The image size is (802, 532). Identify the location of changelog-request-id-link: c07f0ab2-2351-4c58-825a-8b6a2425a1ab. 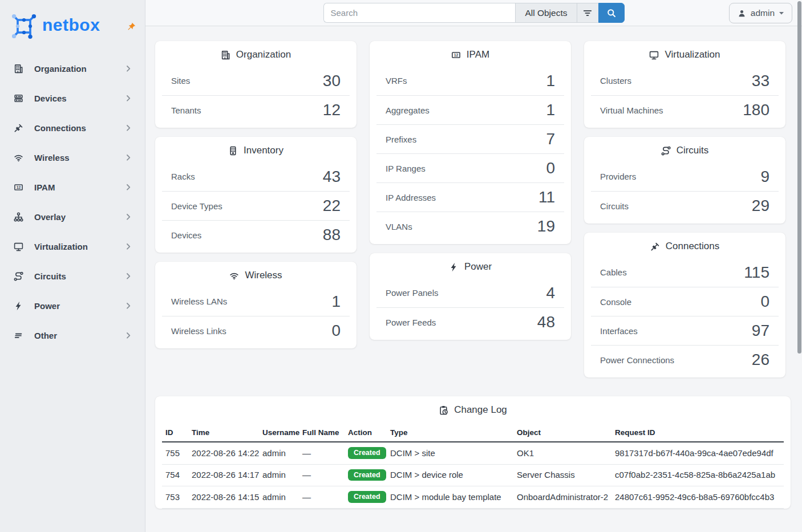
(698, 476).